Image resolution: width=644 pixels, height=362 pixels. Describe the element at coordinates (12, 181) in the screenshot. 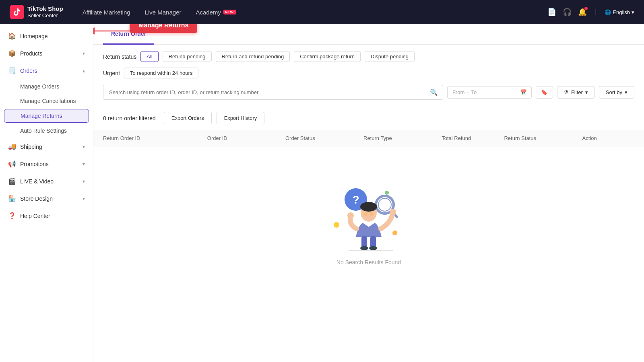

I see `live-video-icon: 🎬` at that location.